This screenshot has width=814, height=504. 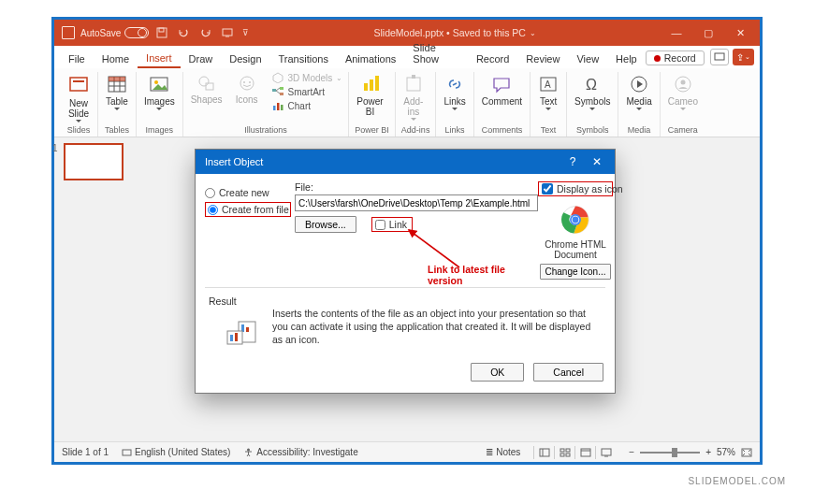 What do you see at coordinates (548, 90) in the screenshot?
I see `text-button: A Text` at bounding box center [548, 90].